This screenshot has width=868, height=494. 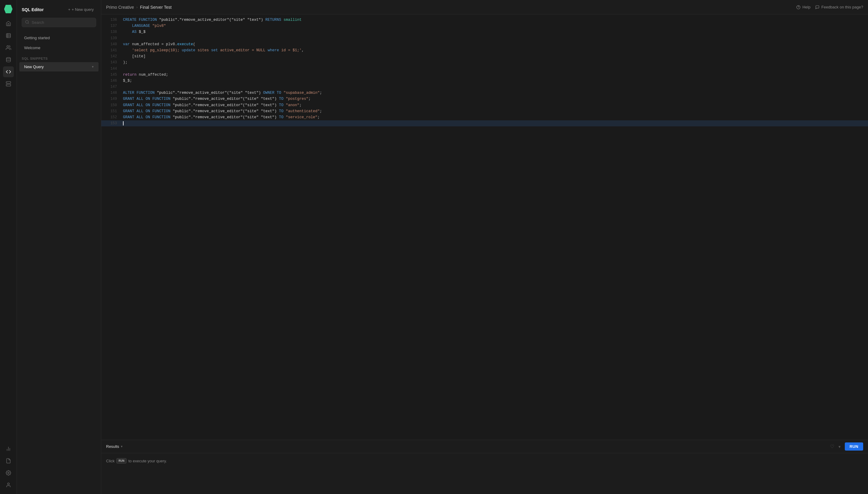 What do you see at coordinates (59, 263) in the screenshot?
I see `left-panel-content: Getting started Welcome SQL snippets New…` at bounding box center [59, 263].